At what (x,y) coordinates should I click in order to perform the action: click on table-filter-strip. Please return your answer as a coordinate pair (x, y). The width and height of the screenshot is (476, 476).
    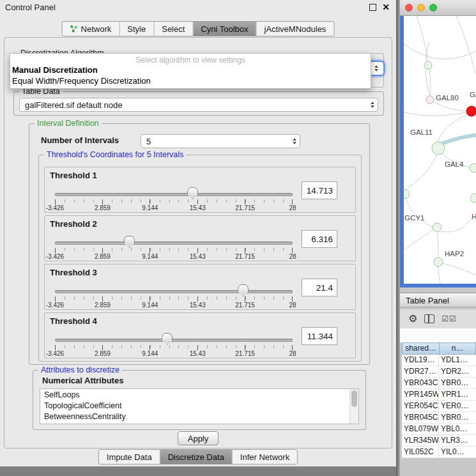
    Looking at the image, I should click on (438, 336).